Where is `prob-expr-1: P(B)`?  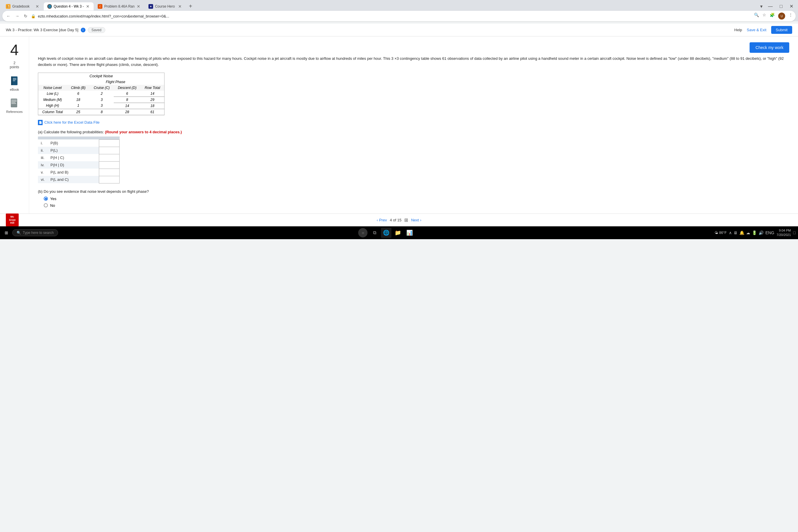
prob-expr-1: P(B) is located at coordinates (73, 143).